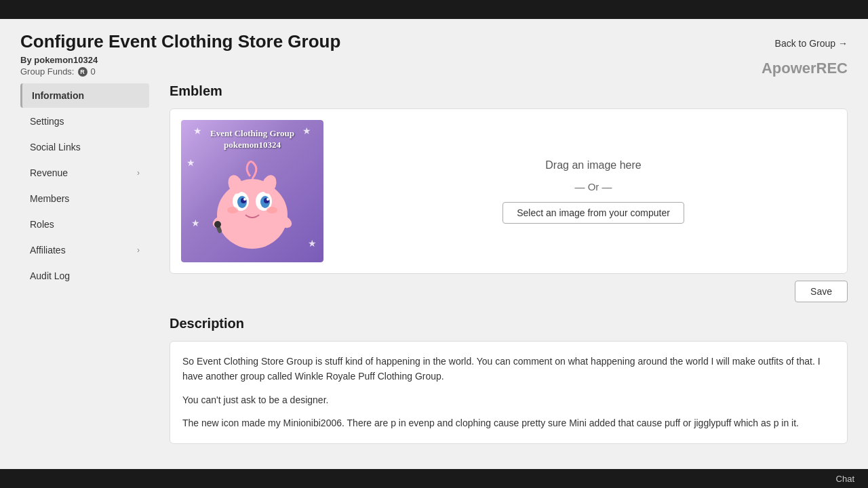  Describe the element at coordinates (593, 213) in the screenshot. I see `select-image-button: Select an image from your computer` at that location.